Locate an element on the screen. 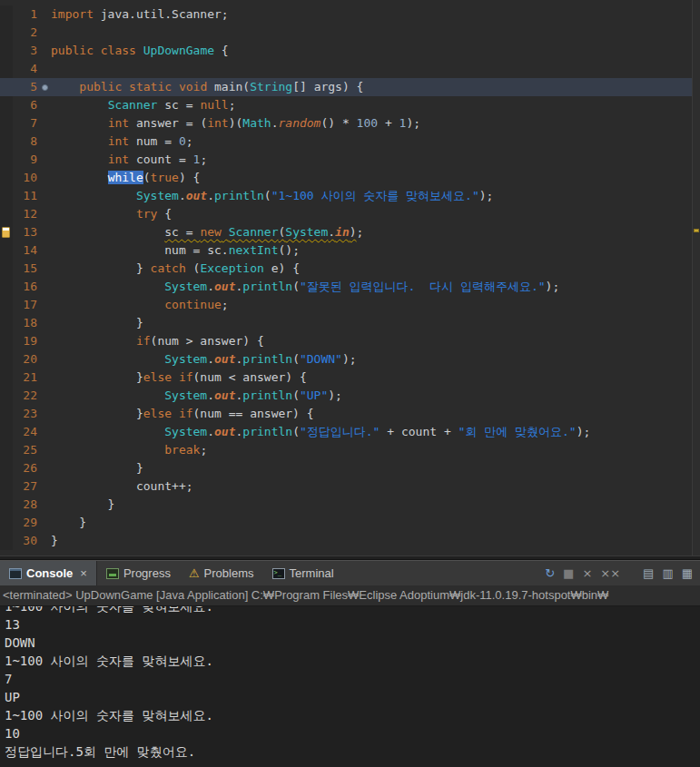 Image resolution: width=700 pixels, height=767 pixels. terminate-icon: ■ is located at coordinates (568, 574).